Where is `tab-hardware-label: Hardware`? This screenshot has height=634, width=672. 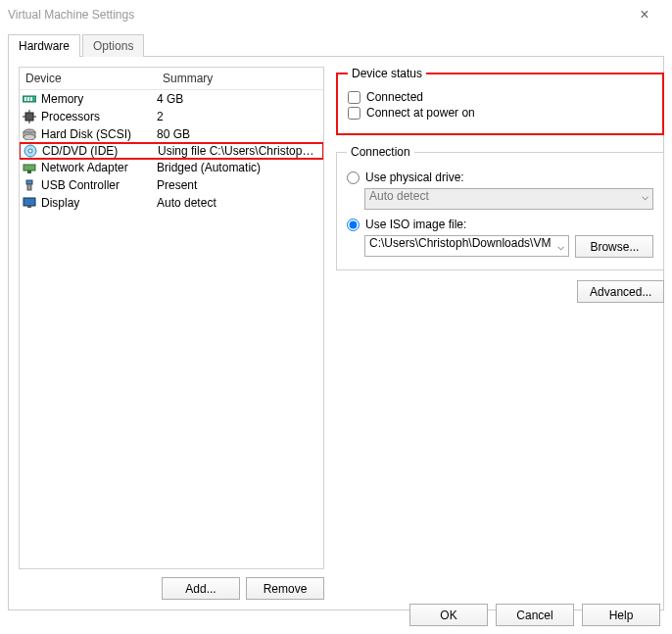 tab-hardware-label: Hardware is located at coordinates (44, 46).